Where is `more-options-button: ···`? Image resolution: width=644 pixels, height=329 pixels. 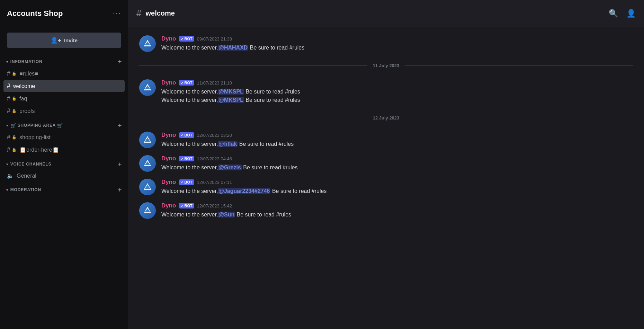 more-options-button: ··· is located at coordinates (117, 14).